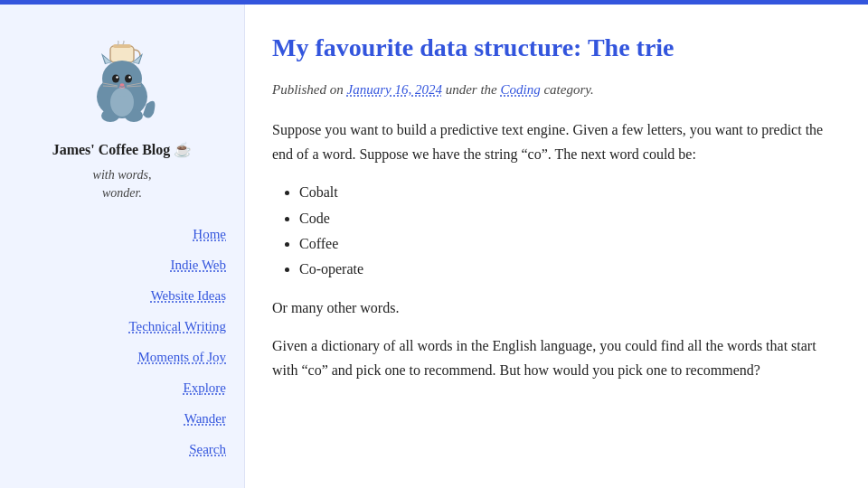 Image resolution: width=868 pixels, height=488 pixels. What do you see at coordinates (394, 89) in the screenshot?
I see `article-date-link: January 16, 2024` at bounding box center [394, 89].